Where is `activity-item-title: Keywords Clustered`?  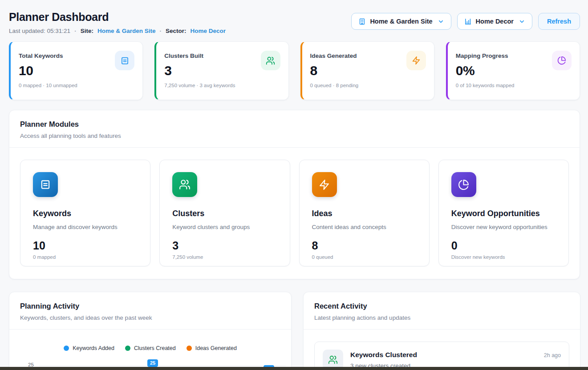
activity-item-title: Keywords Clustered is located at coordinates (384, 355).